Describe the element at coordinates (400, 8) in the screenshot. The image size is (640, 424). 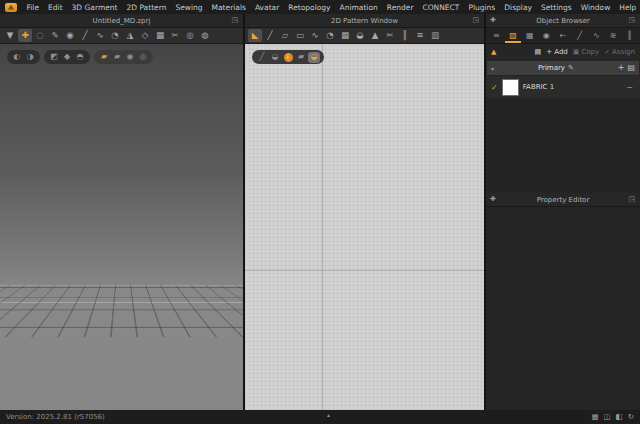
I see `menu-render: Render` at that location.